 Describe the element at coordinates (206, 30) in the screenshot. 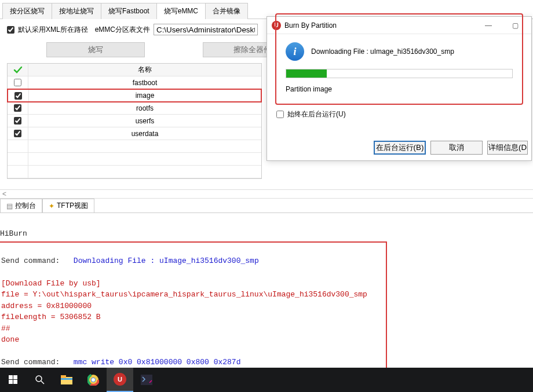

I see `emmc-file-path-input` at that location.